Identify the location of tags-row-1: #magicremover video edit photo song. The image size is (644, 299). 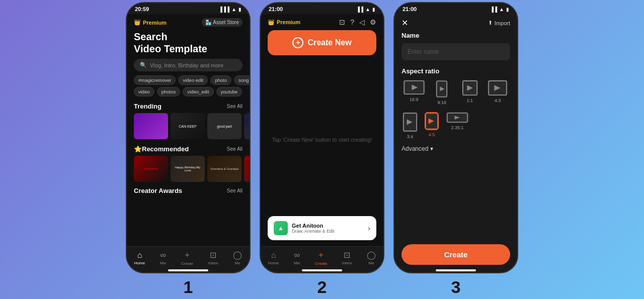
(188, 81).